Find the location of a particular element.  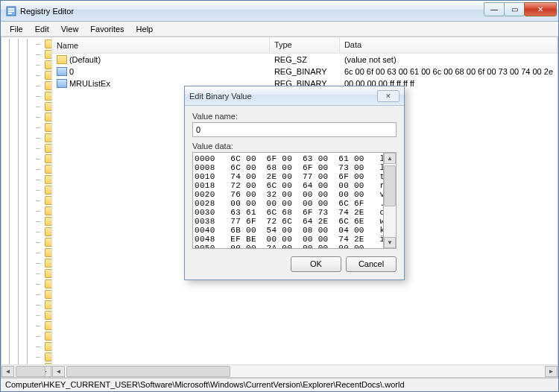

dialog-title-bar: Edit Binary Value ✕ is located at coordinates (294, 96).